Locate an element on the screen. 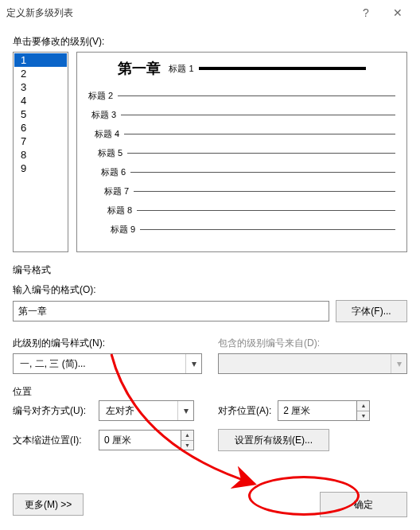 The image size is (420, 530). level-listbox: 123456789 is located at coordinates (41, 152).